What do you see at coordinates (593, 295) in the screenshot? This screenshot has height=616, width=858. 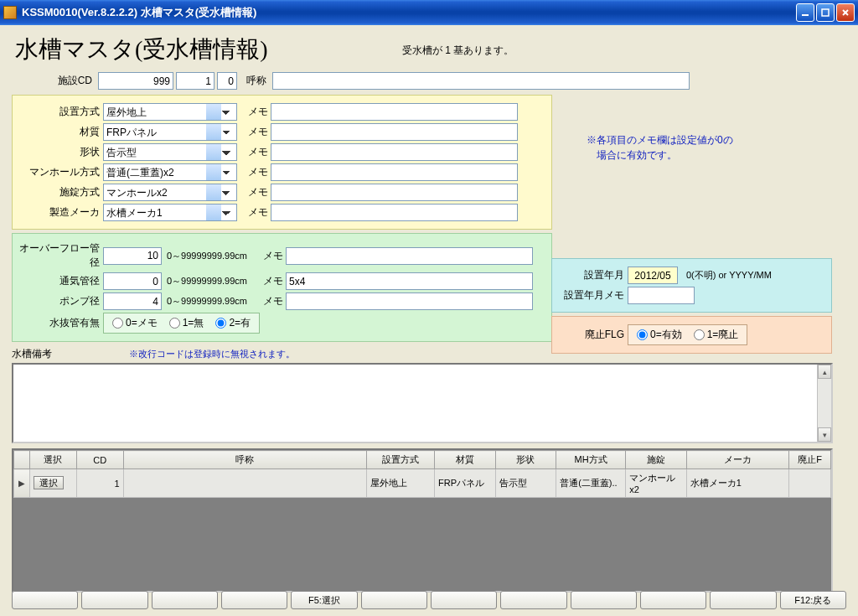 I see `install-memo-label: 設置年月メモ` at bounding box center [593, 295].